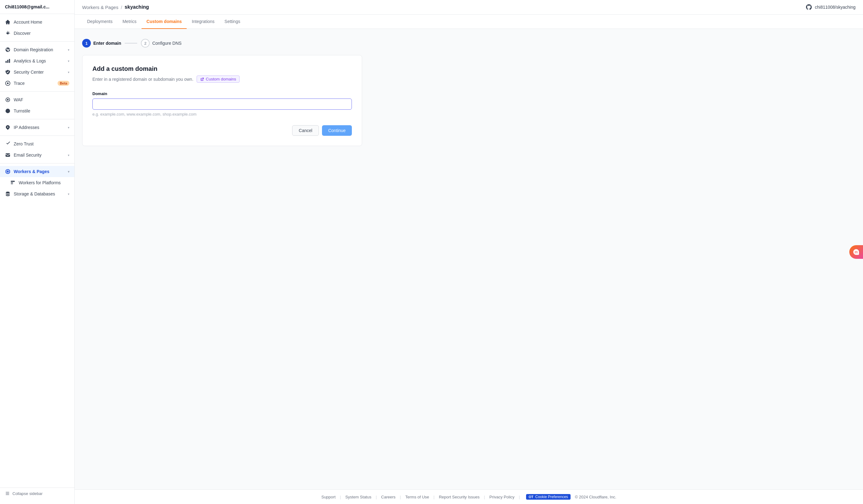 Image resolution: width=863 pixels, height=504 pixels. Describe the element at coordinates (469, 43) in the screenshot. I see `stepper: 1 Enter domain 2 Configure DNS` at that location.